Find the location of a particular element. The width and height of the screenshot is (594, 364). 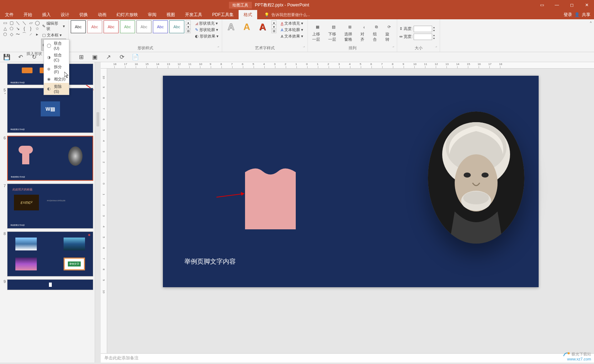

maximize-button: ◻ is located at coordinates (572, 5).